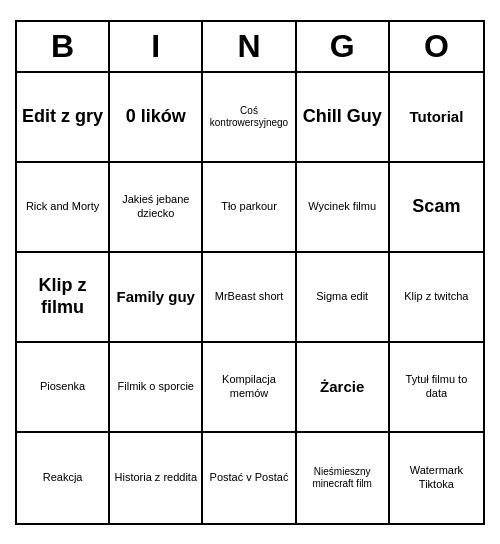 Image resolution: width=500 pixels, height=544 pixels. I want to click on bingo-cell-5: Rick and Morty, so click(64, 208).